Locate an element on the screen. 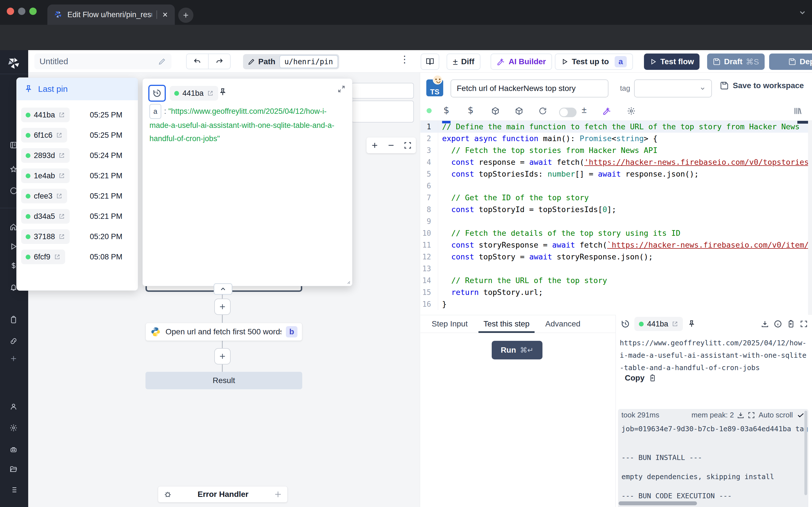 The image size is (812, 507). pin-run-chip: cfee3 is located at coordinates (44, 196).